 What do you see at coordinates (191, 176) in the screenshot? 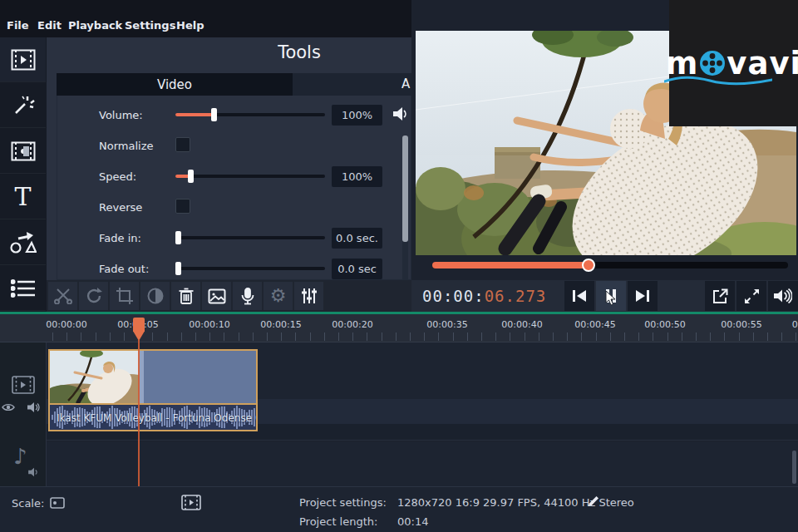
I see `speed-slider-handle` at bounding box center [191, 176].